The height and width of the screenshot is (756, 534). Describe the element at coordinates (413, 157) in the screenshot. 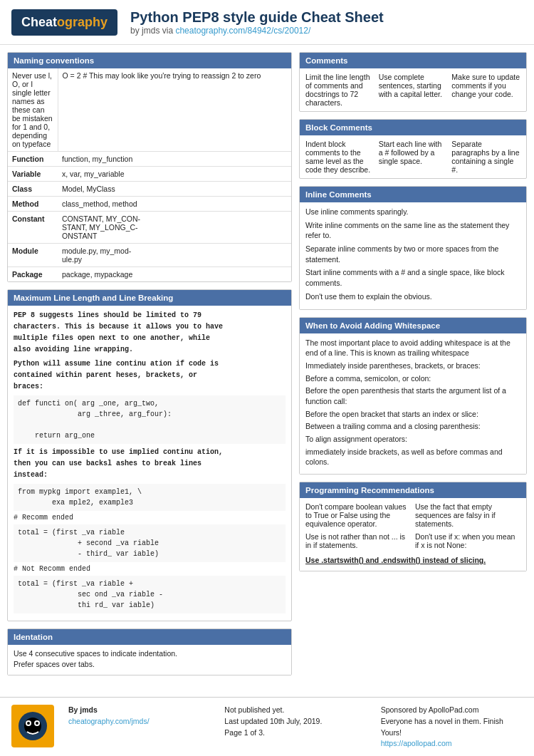

I see `block-col2: Start each line with a # followed by a s…` at that location.